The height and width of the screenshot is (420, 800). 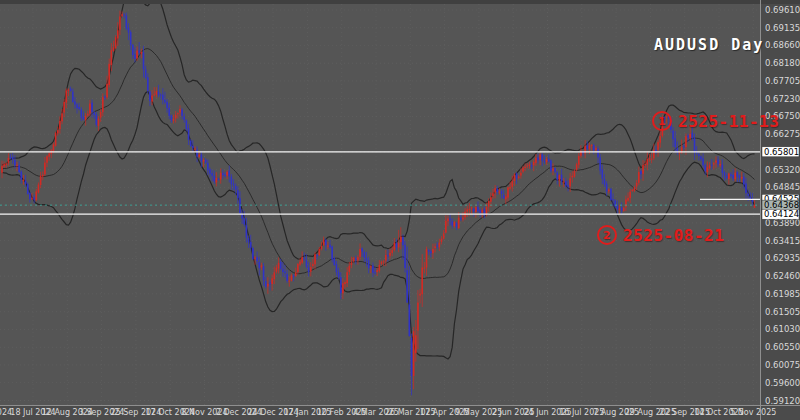 I want to click on price-axis, so click(x=780, y=202).